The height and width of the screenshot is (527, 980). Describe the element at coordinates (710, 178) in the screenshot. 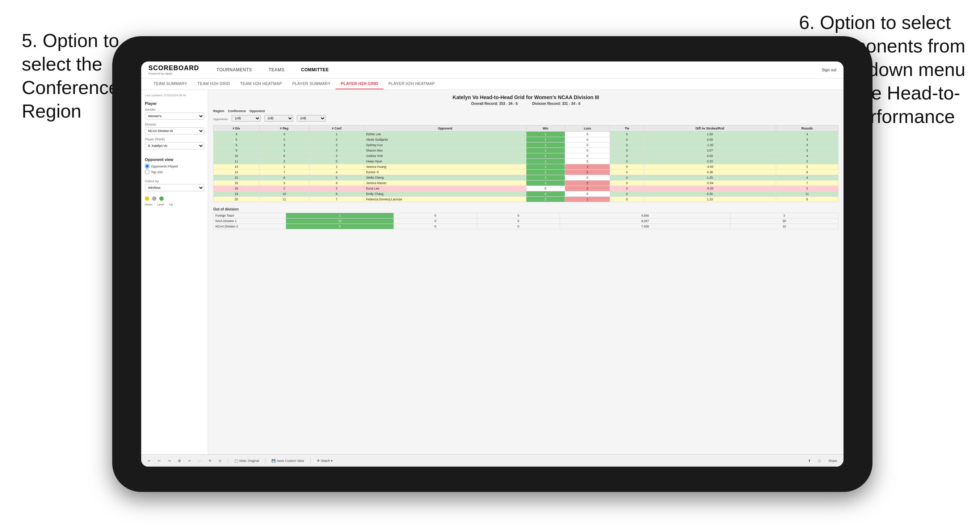

I see `cell-diff: 1.25` at that location.